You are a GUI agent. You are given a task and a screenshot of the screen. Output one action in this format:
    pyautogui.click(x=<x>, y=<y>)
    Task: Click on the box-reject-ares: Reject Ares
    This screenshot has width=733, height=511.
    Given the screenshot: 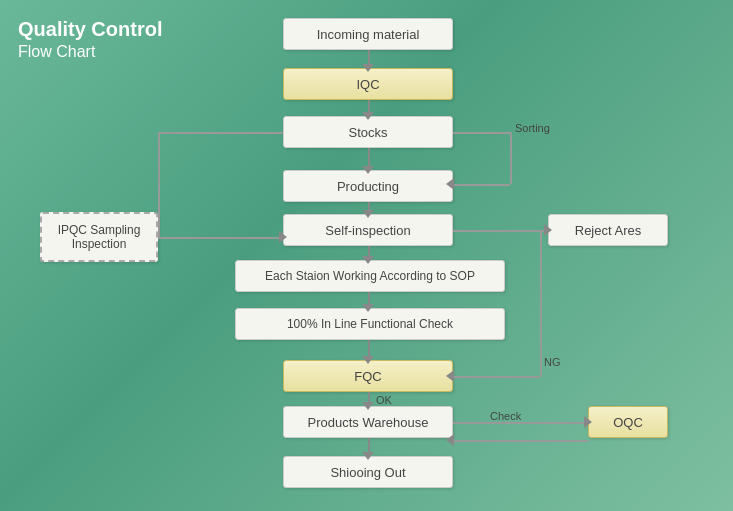 What is the action you would take?
    pyautogui.click(x=608, y=230)
    